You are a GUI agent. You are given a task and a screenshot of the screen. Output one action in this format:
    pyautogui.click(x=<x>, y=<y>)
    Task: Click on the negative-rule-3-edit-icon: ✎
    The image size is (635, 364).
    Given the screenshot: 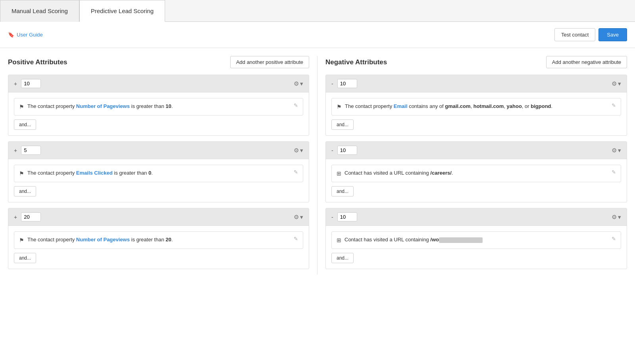 What is the action you would take?
    pyautogui.click(x=614, y=239)
    